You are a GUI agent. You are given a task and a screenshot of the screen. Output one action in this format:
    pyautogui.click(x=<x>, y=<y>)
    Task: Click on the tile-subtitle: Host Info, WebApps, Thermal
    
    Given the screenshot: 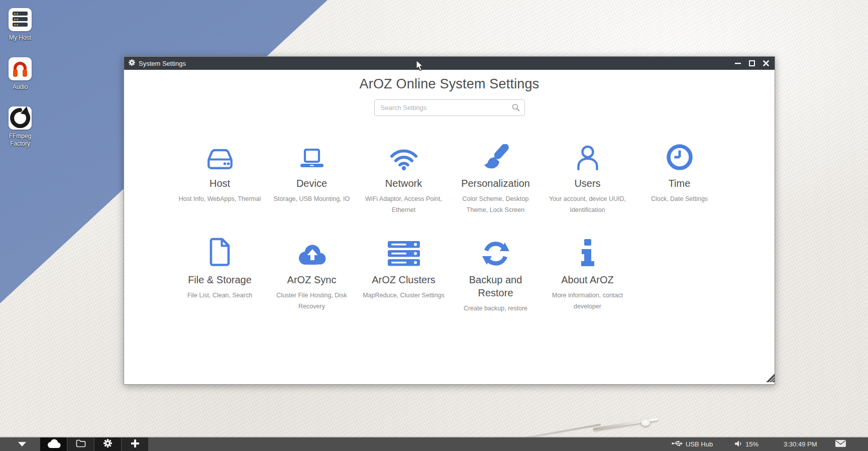 What is the action you would take?
    pyautogui.click(x=220, y=199)
    